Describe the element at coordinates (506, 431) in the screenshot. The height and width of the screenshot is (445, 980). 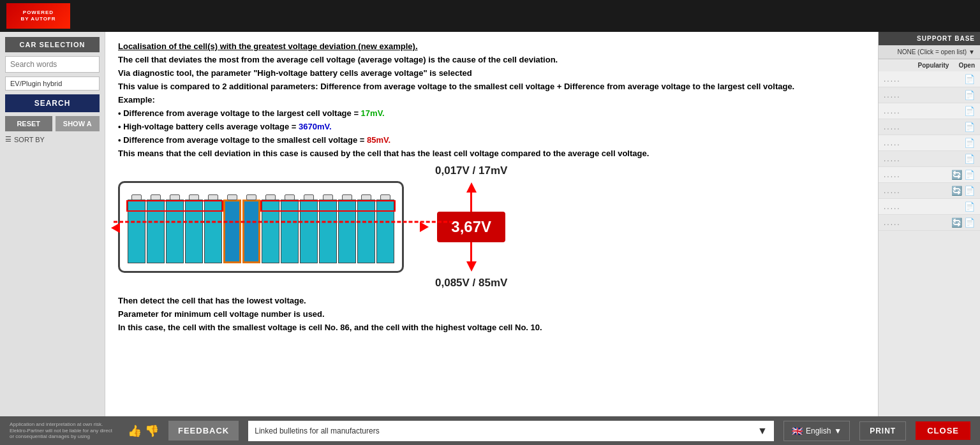
I see `linked-label: Linked bulletins for all manufacturers` at that location.